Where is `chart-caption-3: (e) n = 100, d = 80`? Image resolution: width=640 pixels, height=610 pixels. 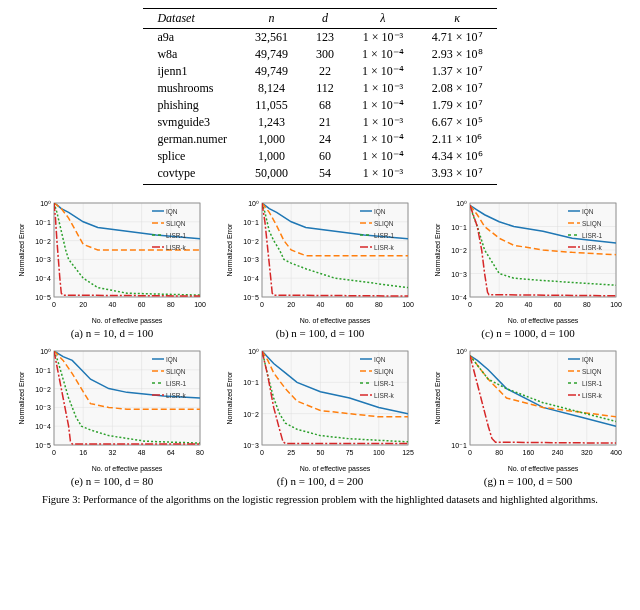 chart-caption-3: (e) n = 100, d = 80 is located at coordinates (112, 481).